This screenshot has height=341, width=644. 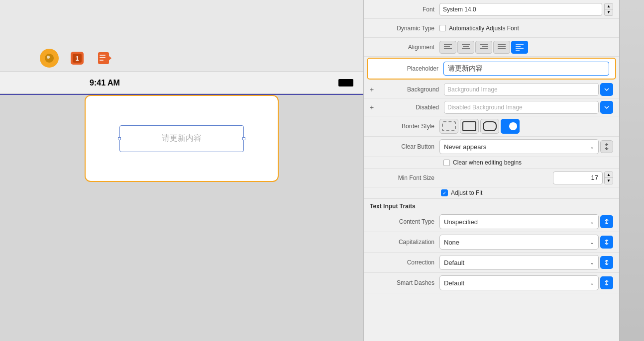 What do you see at coordinates (492, 69) in the screenshot?
I see `placeholder-row: Placeholder 请更新内容` at bounding box center [492, 69].